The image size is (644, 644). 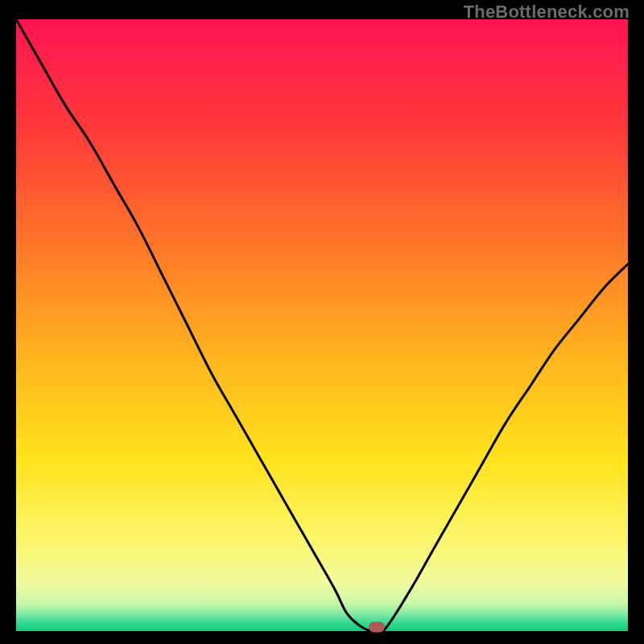 What do you see at coordinates (547, 12) in the screenshot?
I see `attribution-label: TheBottleneck.com` at bounding box center [547, 12].